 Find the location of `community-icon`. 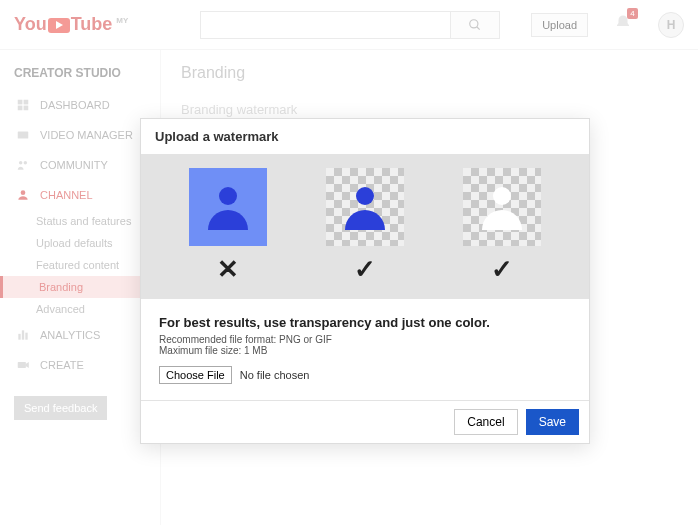

community-icon is located at coordinates (23, 165).